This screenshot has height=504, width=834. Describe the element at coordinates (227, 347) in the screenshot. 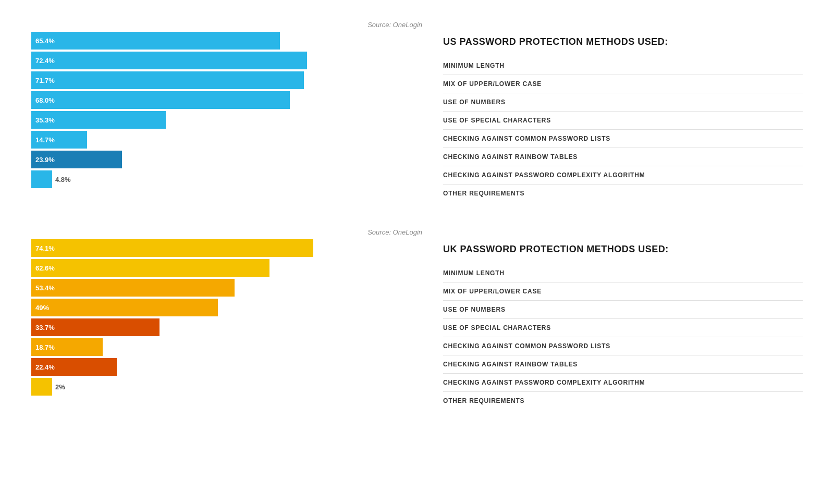

I see `bar-row-5: 18.7%` at that location.